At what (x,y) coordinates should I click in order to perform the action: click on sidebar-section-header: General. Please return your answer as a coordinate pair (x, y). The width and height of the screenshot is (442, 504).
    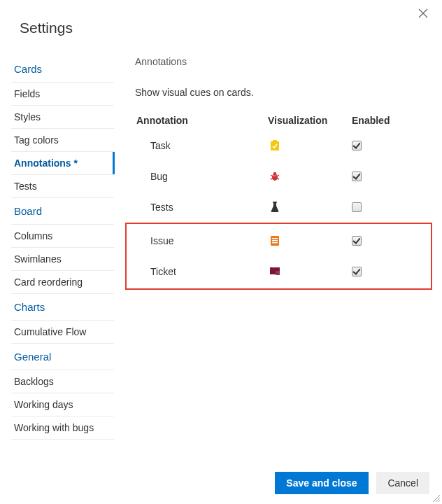
    Looking at the image, I should click on (63, 357).